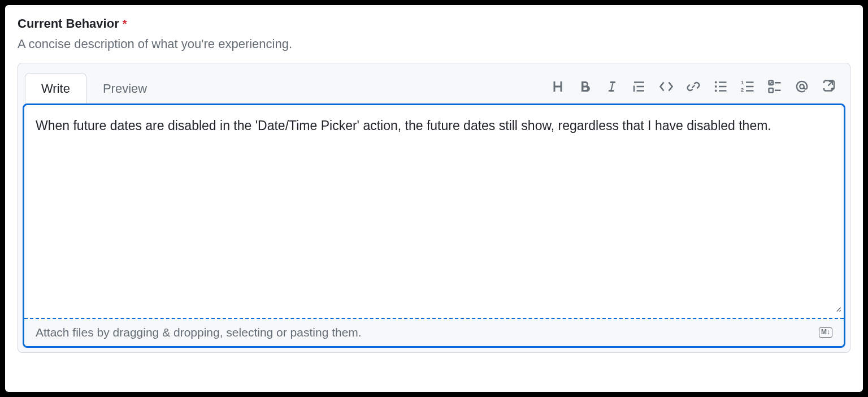 This screenshot has height=397, width=868. Describe the element at coordinates (434, 44) in the screenshot. I see `field-description: A concise description of what you're exp…` at that location.